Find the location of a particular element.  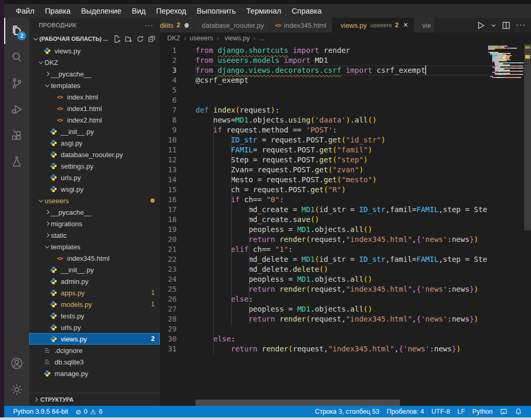

menu-Переход: Переход is located at coordinates (171, 11).